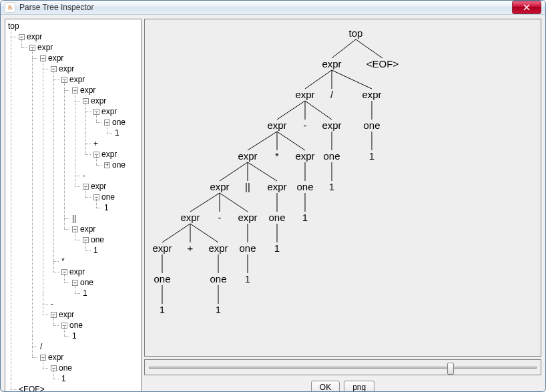  What do you see at coordinates (116, 144) in the screenshot?
I see `tree-leaf: +` at bounding box center [116, 144].